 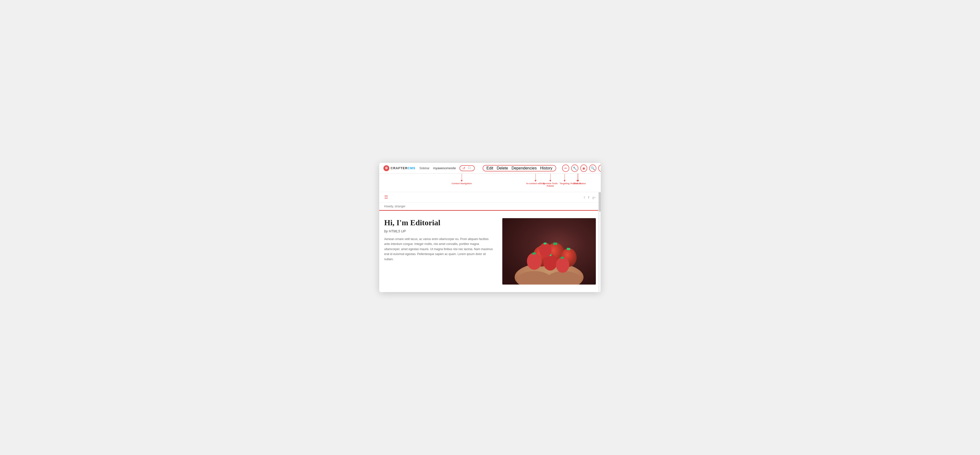 What do you see at coordinates (590, 197) in the screenshot?
I see `social-links: 𝕥 f g+` at bounding box center [590, 197].